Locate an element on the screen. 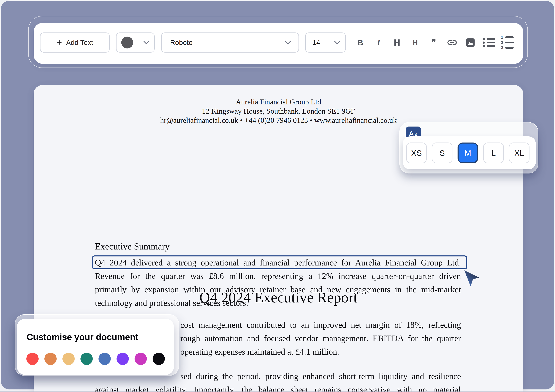  swatch-orange is located at coordinates (51, 359).